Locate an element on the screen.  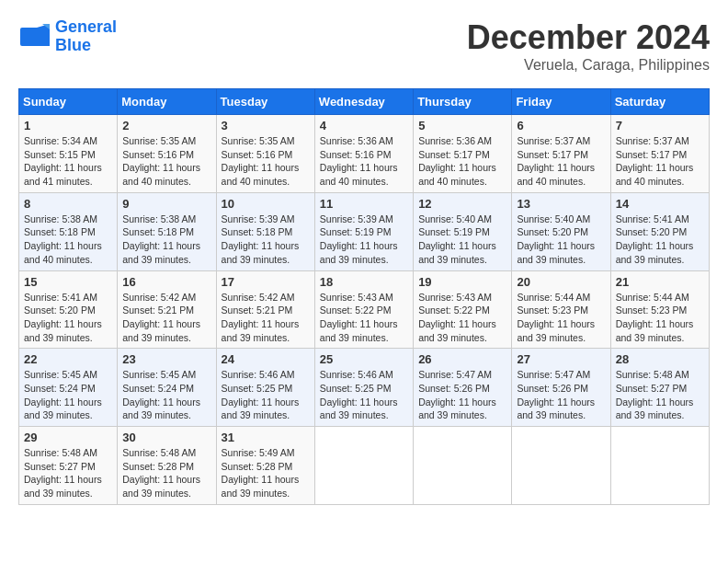
day-number: 18 is located at coordinates (364, 282).